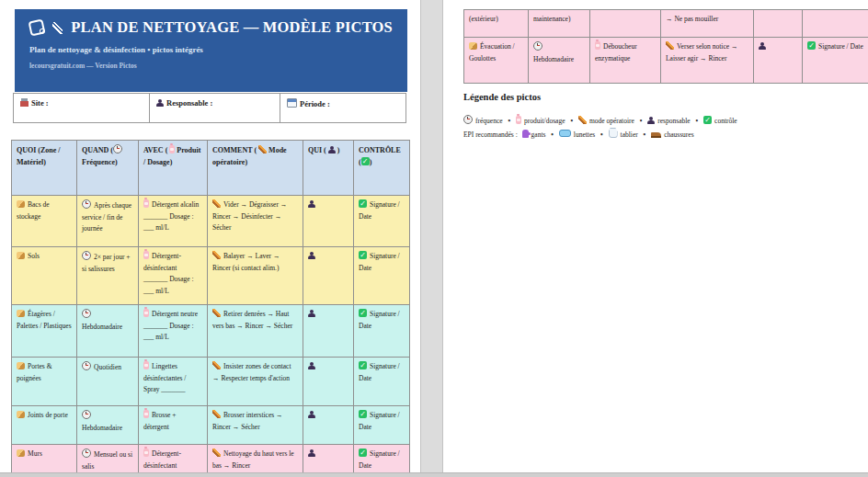  Describe the element at coordinates (600, 121) in the screenshot. I see `legend-pictos-line: fréquence • produit/dosage • mode opérat…` at that location.